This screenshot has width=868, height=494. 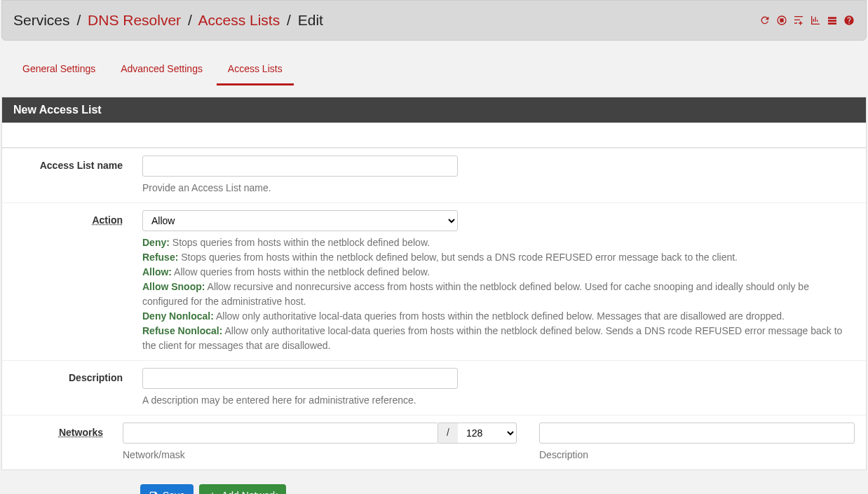 I want to click on label-description: Description, so click(x=72, y=388).